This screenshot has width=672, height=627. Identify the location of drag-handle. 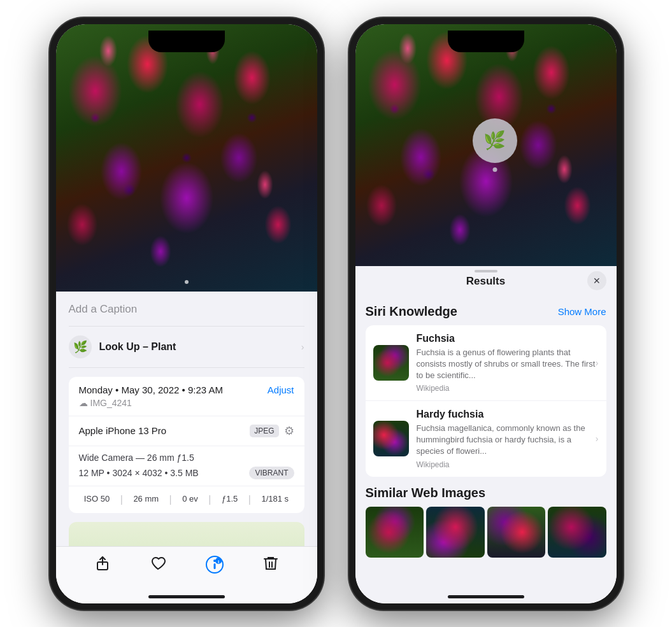
(486, 271).